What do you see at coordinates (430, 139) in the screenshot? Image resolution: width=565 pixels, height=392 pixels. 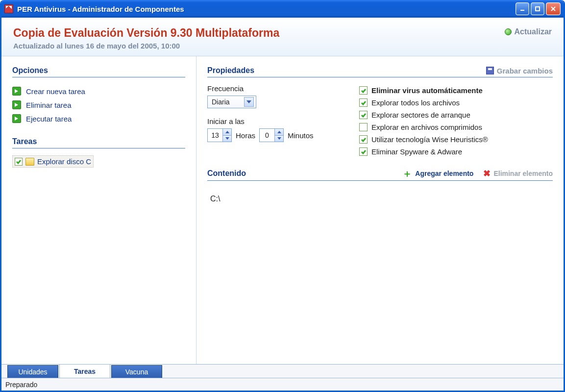 I see `checkbox-label: Utilizar tecnología Wise Heuristics®` at bounding box center [430, 139].